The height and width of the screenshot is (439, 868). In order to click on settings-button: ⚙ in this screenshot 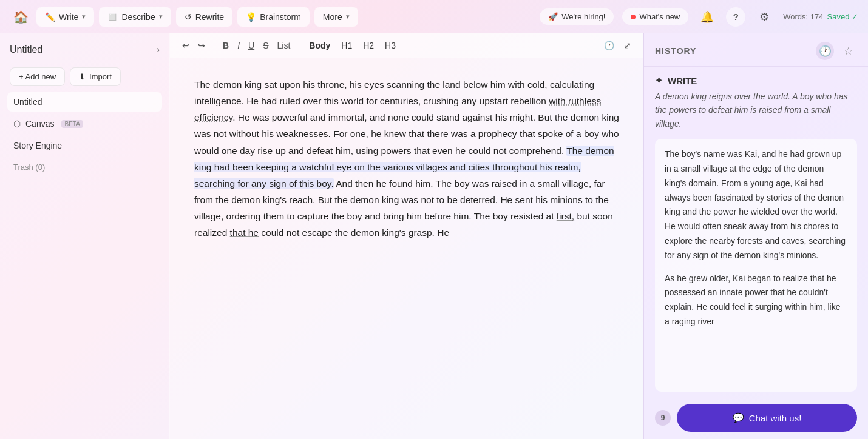, I will do `click(764, 17)`.